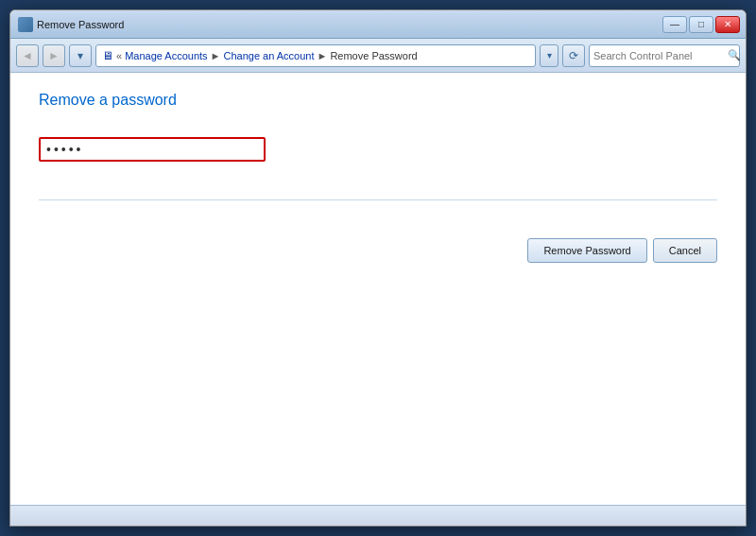  What do you see at coordinates (664, 56) in the screenshot?
I see `search-box: 🔍` at bounding box center [664, 56].